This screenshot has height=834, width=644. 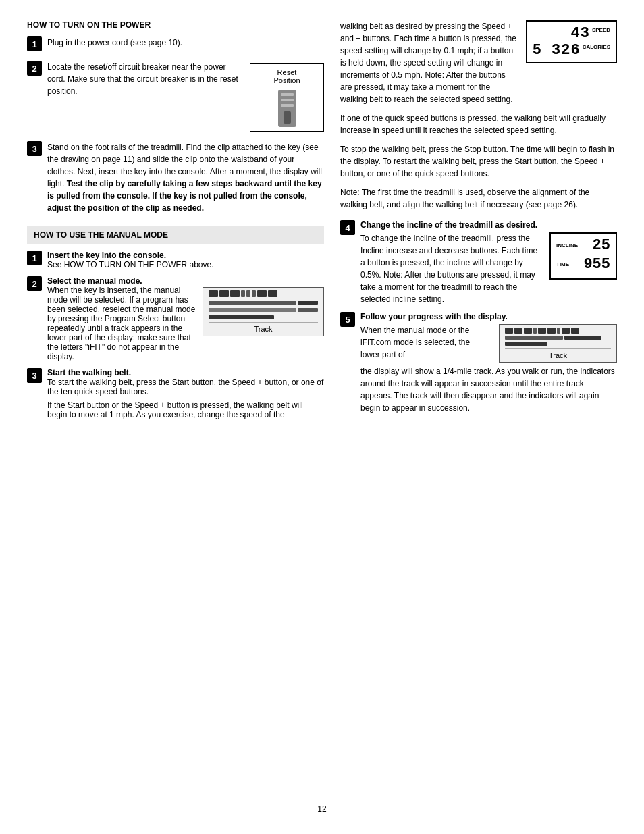 I want to click on manual-step-1-title: Insert the key into the console., so click(x=107, y=255).